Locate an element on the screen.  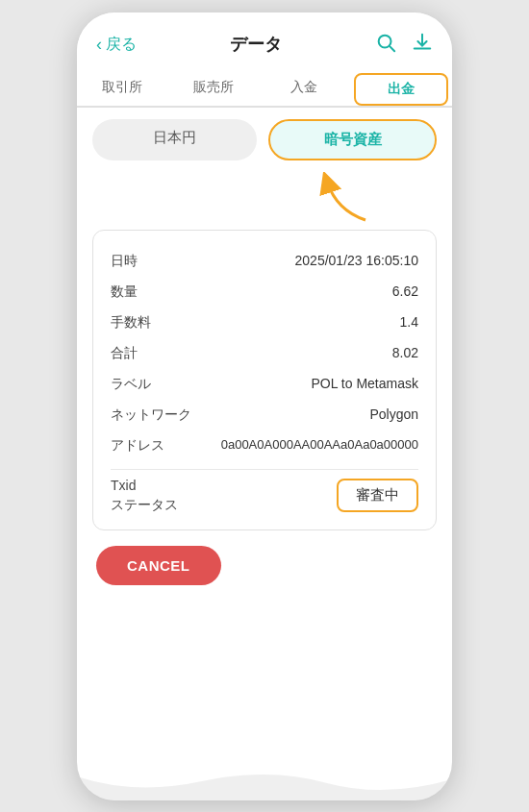
value-address: 0a00A0A000AA00AAa0Aa0a00000 is located at coordinates (319, 444).